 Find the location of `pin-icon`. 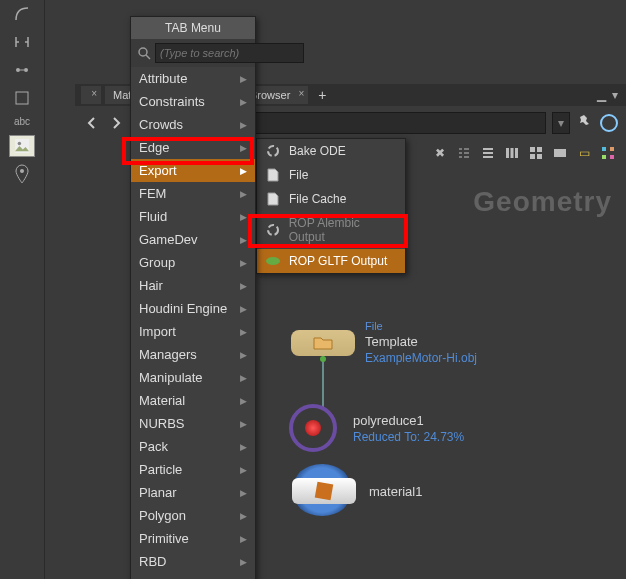

pin-icon is located at coordinates (585, 123).